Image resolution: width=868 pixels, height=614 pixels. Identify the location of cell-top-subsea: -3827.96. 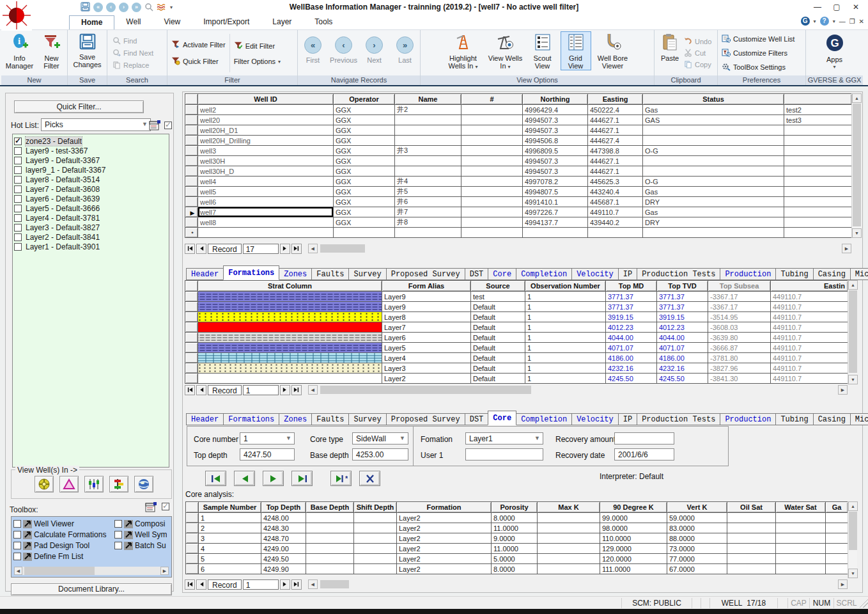
(740, 368).